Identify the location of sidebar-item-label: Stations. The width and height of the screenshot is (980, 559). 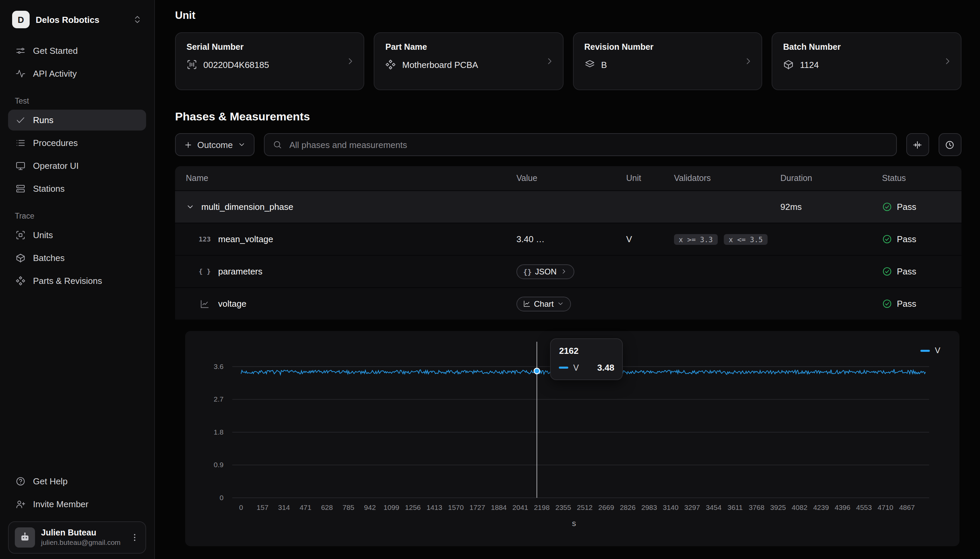
(49, 189).